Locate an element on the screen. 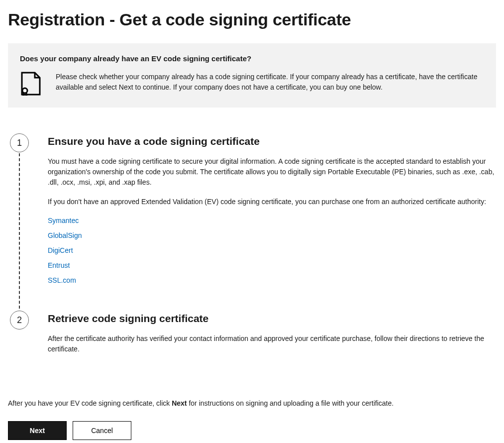 The image size is (504, 443). step-2-title: Retrieve code signing certificate is located at coordinates (272, 319).